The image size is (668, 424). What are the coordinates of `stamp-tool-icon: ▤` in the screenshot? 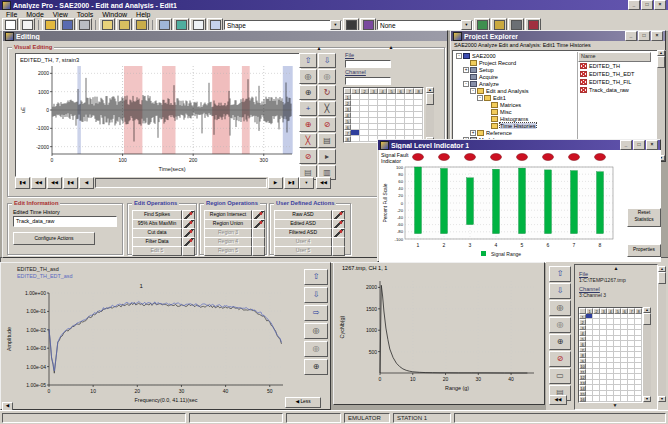 It's located at (327, 140).